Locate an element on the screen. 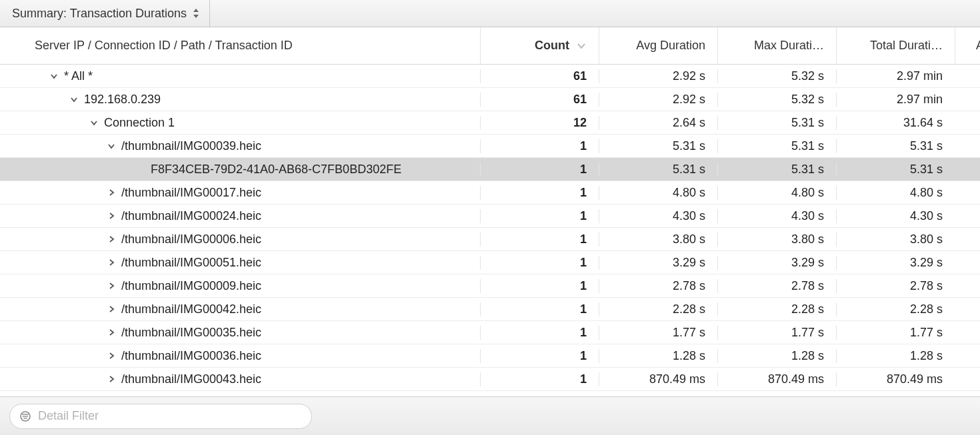  cell-avg: 2.28 s is located at coordinates (658, 309).